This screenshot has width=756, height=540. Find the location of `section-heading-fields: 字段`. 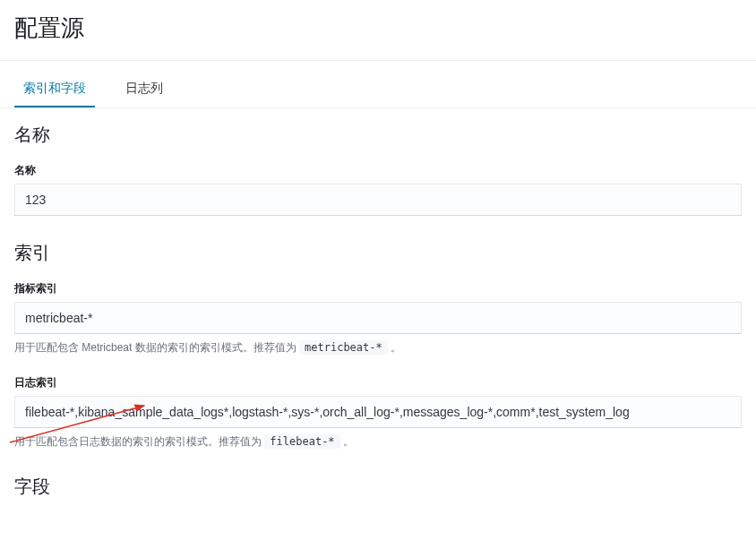

section-heading-fields: 字段 is located at coordinates (378, 487).